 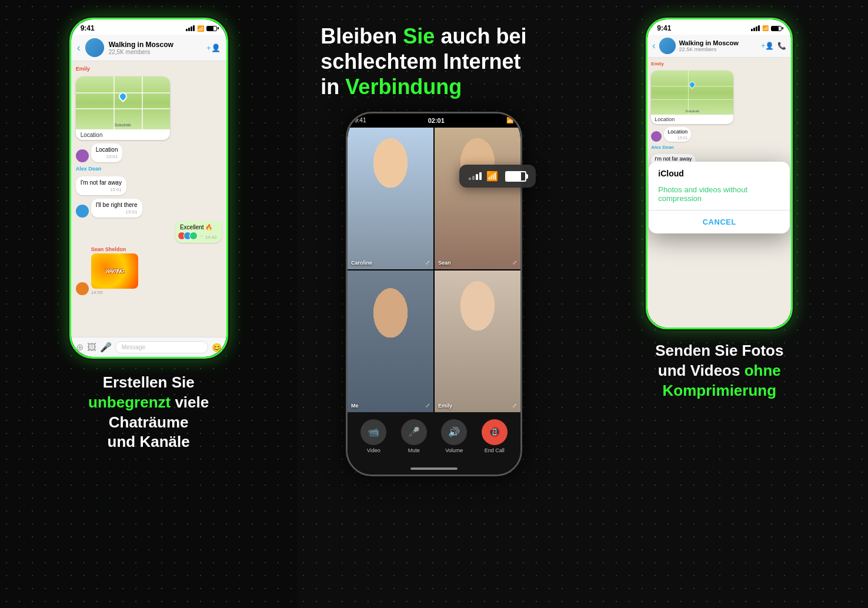 What do you see at coordinates (216, 348) in the screenshot?
I see `emoji-icon: 😊` at bounding box center [216, 348].